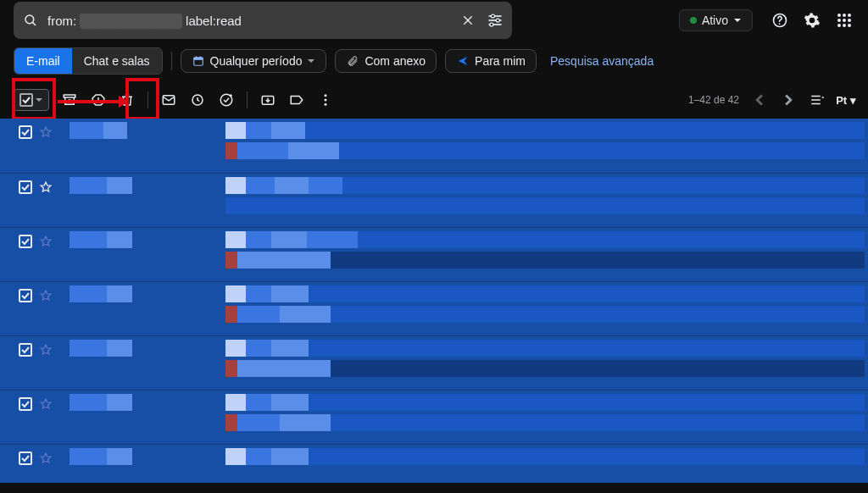 The width and height of the screenshot is (868, 493). What do you see at coordinates (693, 20) in the screenshot?
I see `status-dot-icon` at bounding box center [693, 20].